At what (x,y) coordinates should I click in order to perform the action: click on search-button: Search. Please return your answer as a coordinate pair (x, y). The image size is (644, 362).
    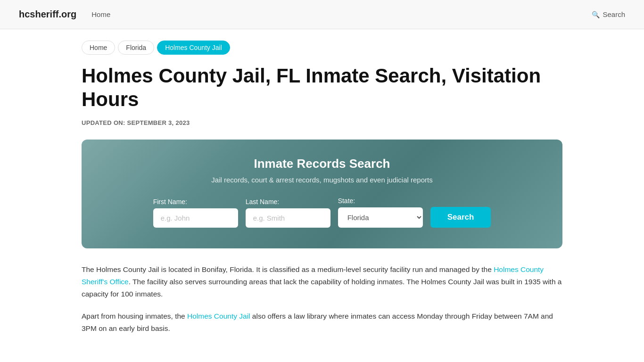
    Looking at the image, I should click on (461, 217).